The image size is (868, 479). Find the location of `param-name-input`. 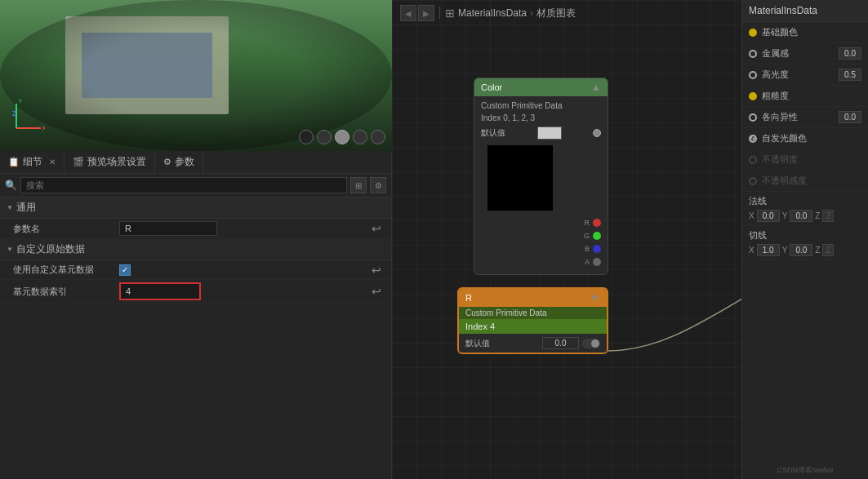

param-name-input is located at coordinates (168, 228).